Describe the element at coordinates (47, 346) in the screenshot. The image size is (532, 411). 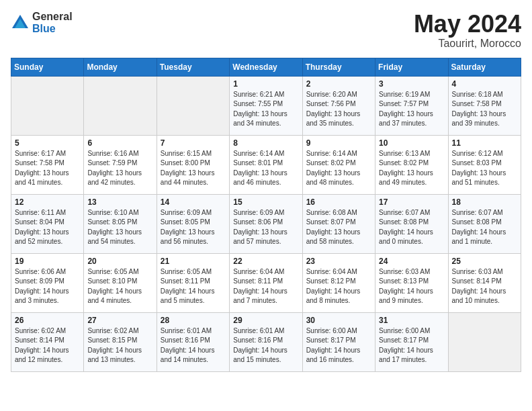
I see `day-info: Sunrise: 6:02 AM Sunset: 8:14 PM Dayligh…` at that location.